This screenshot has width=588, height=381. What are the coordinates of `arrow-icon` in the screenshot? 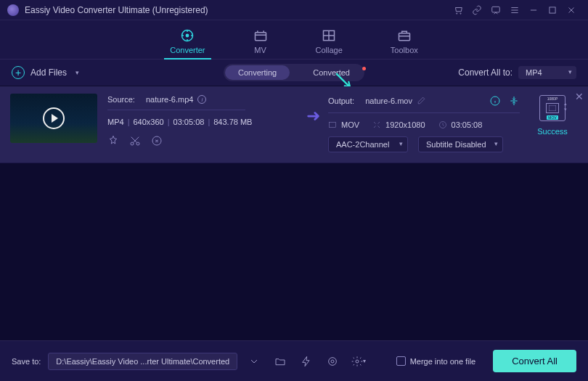 It's located at (314, 116).